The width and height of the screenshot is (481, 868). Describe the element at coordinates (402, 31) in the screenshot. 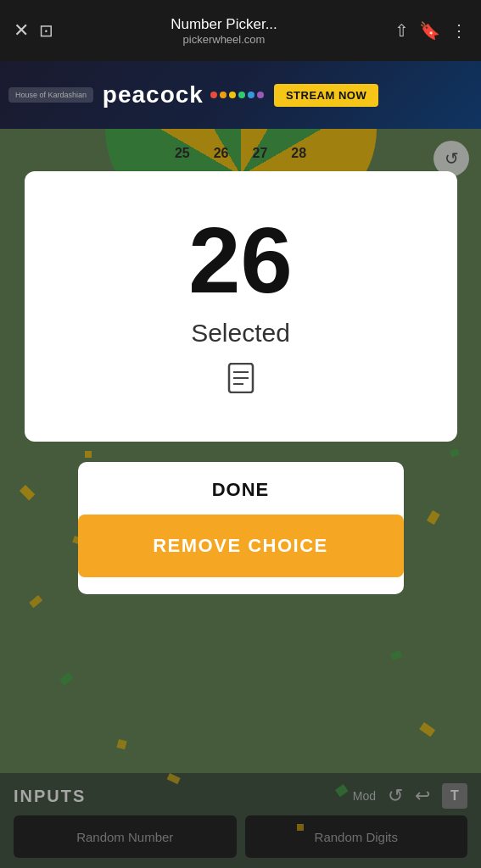

I see `share-icon: ⇧` at that location.